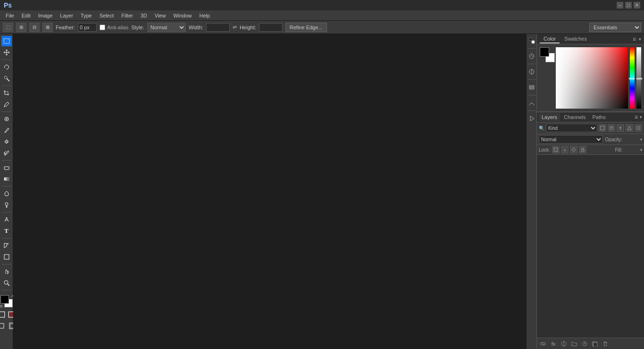 The image size is (644, 349). Describe the element at coordinates (605, 344) in the screenshot. I see `delete-layer-btn` at that location.